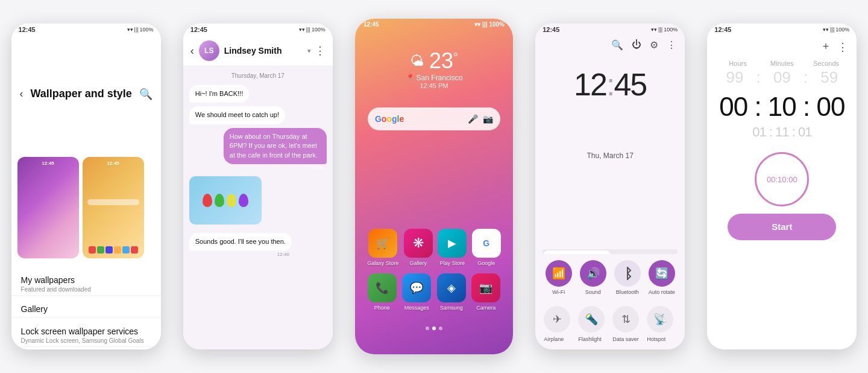 The image size is (868, 373). I want to click on app-camera: 📷 Camera, so click(486, 292).